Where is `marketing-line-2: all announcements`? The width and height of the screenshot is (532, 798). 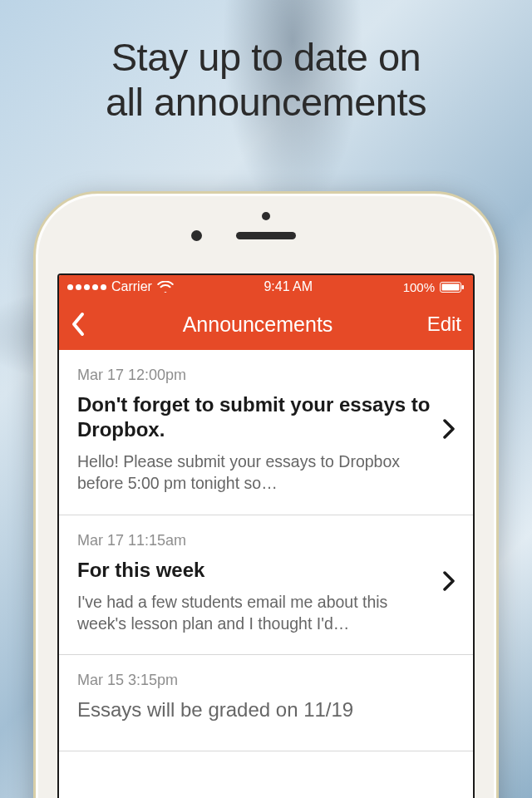
marketing-line-2: all announcements is located at coordinates (266, 102).